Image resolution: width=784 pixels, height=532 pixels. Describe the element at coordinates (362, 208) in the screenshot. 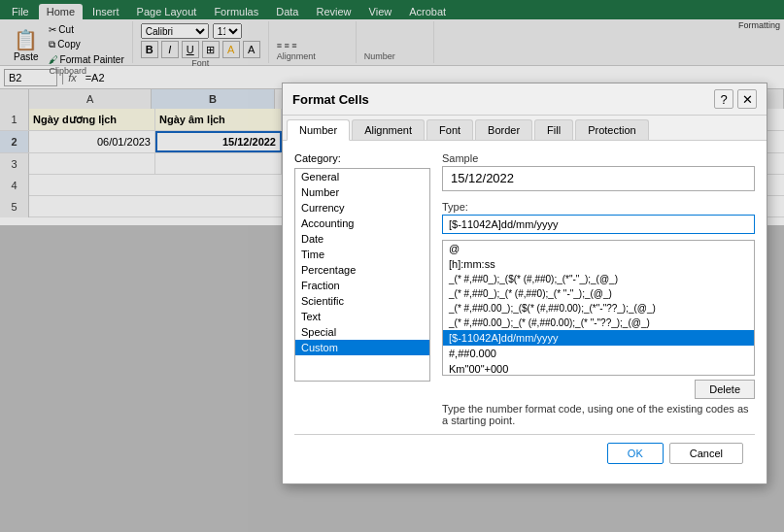

I see `category-item-currency: Currency` at that location.